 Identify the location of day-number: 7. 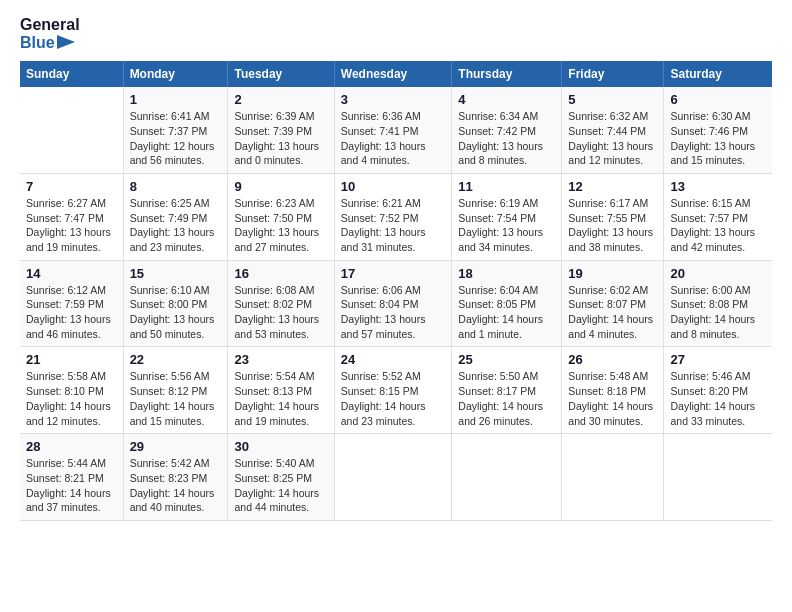
(72, 186).